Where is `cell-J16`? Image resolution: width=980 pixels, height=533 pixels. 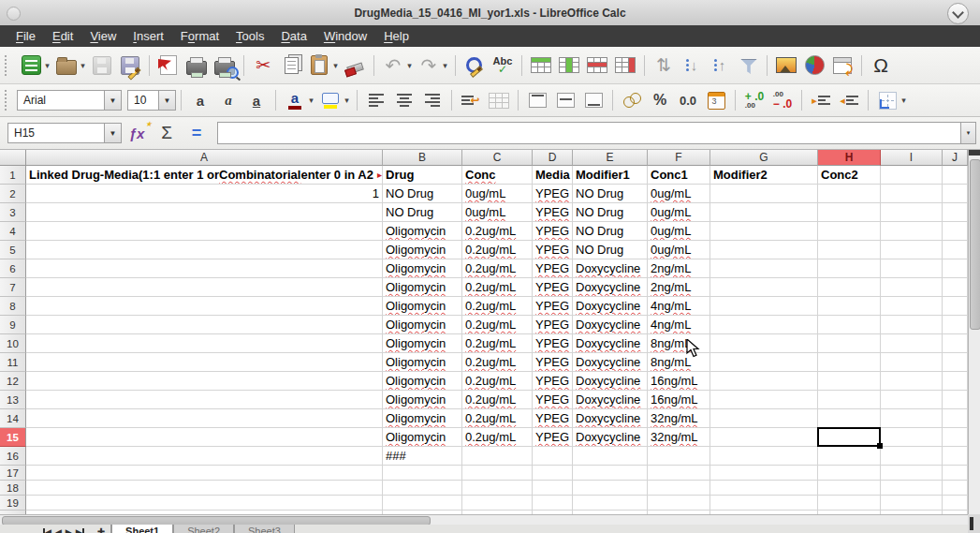
cell-J16 is located at coordinates (955, 456).